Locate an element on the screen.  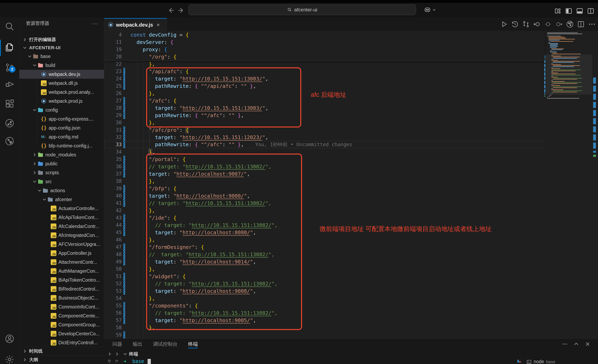
tree-item-AttachmentContr...: JSAttachmentContr... is located at coordinates (62, 262).